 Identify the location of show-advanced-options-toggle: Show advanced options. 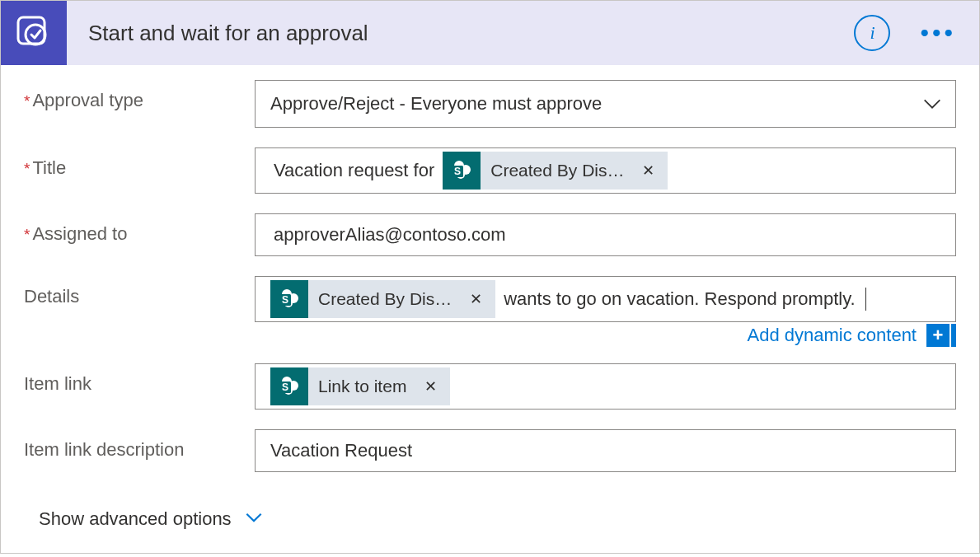
(135, 519).